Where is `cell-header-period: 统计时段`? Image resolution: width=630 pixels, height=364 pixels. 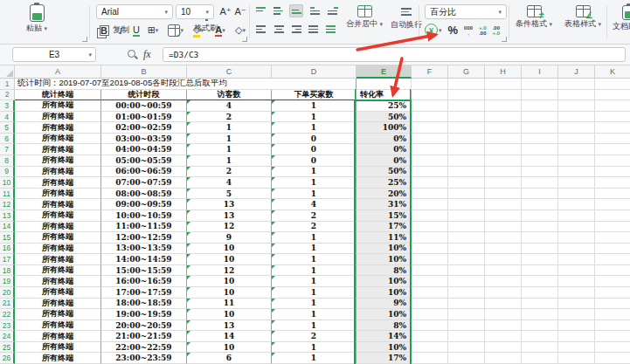
cell-header-period: 统计时段 is located at coordinates (144, 96).